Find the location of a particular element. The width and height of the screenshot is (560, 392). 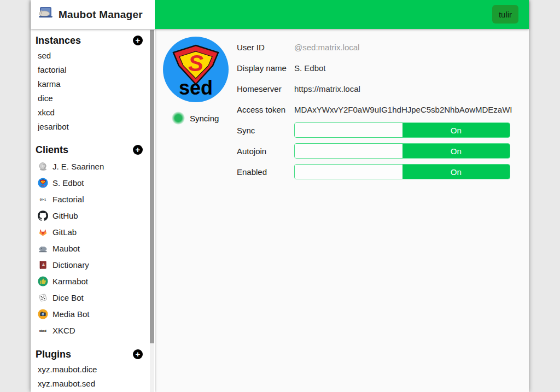

thumbs-up-icon is located at coordinates (43, 281).